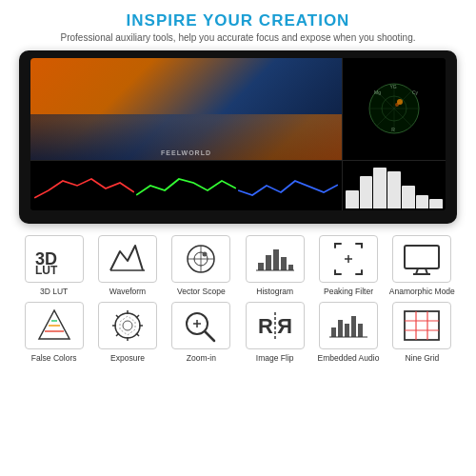 This screenshot has width=476, height=476. What do you see at coordinates (348, 291) in the screenshot?
I see `peaking-filter-label: Peaking Filter` at bounding box center [348, 291].